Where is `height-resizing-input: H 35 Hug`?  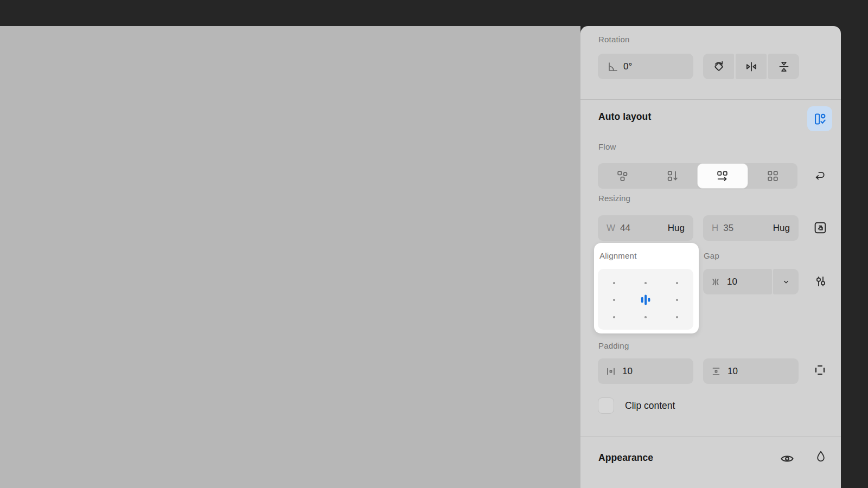
height-resizing-input: H 35 Hug is located at coordinates (751, 228).